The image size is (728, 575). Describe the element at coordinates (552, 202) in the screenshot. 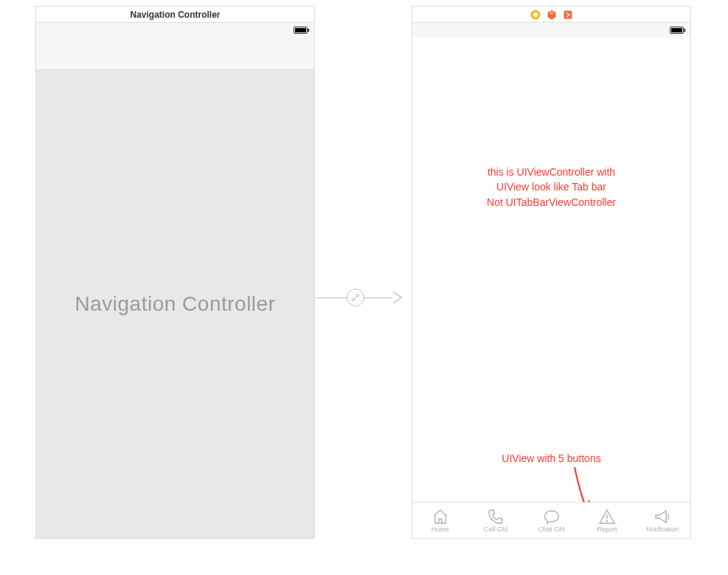

I see `annotation-line: Not UITabBarViewController` at that location.